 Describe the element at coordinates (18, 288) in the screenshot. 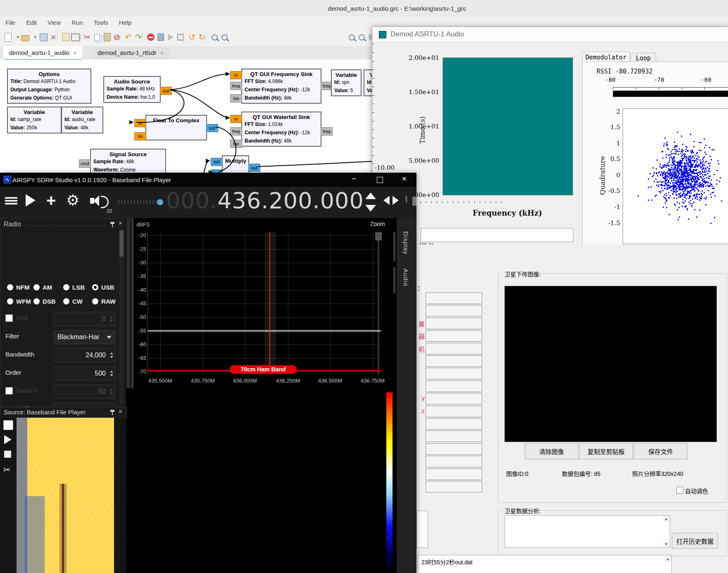

I see `radio-mode-nfm: NFM` at that location.